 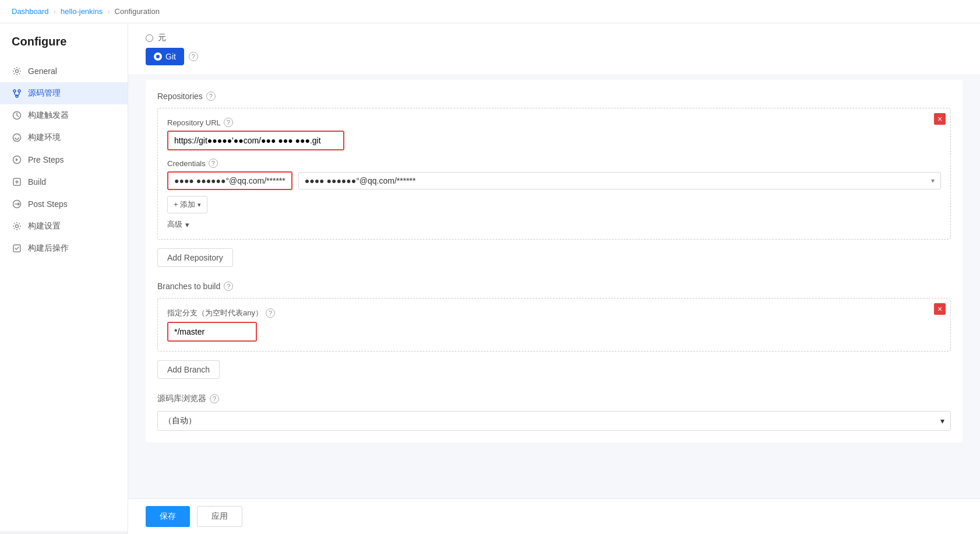 What do you see at coordinates (48, 115) in the screenshot?
I see `sidebar-item-build-trigger-label: 构建触发器` at bounding box center [48, 115].